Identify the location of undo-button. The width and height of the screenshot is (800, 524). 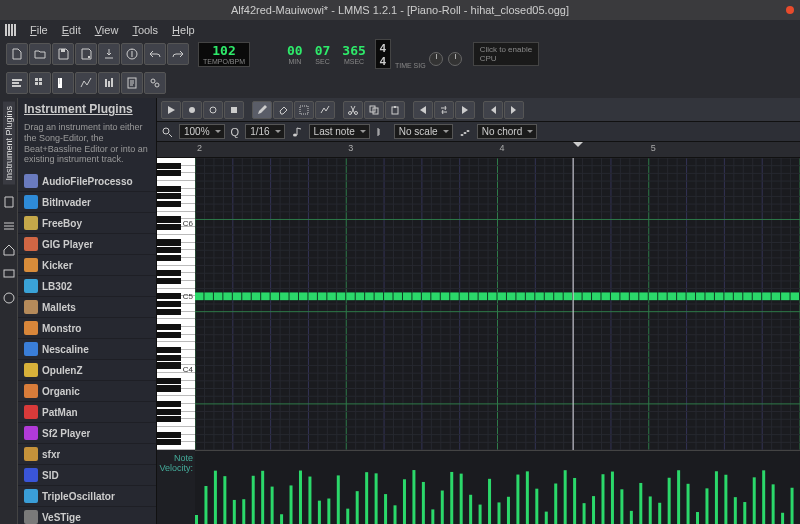
(155, 54).